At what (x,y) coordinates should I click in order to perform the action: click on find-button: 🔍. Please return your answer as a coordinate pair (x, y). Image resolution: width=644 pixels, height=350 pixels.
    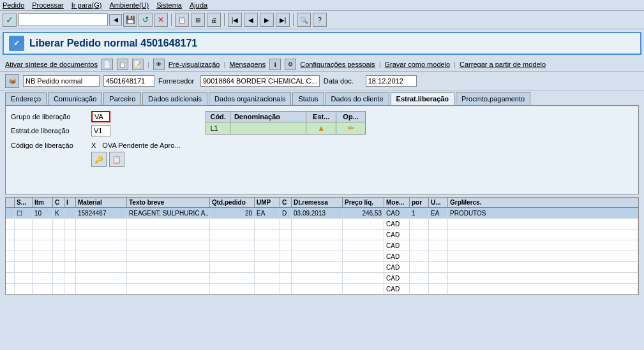
    Looking at the image, I should click on (304, 20).